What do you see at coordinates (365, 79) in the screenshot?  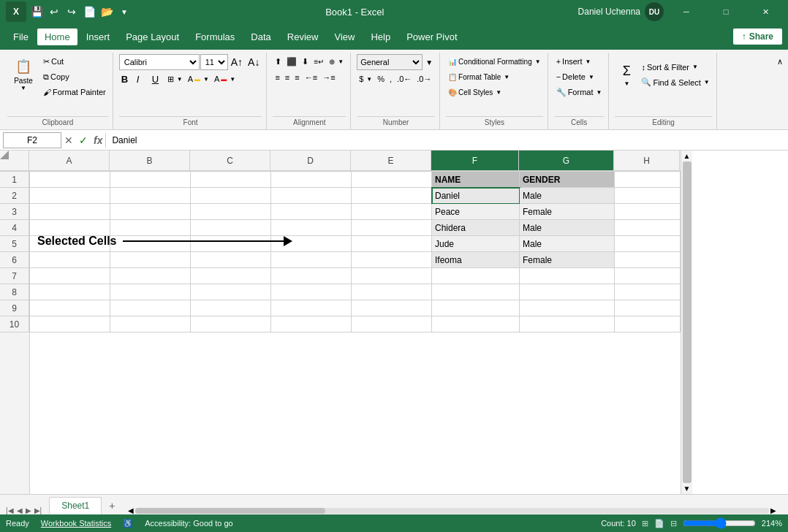 I see `currency-button: $▼` at bounding box center [365, 79].